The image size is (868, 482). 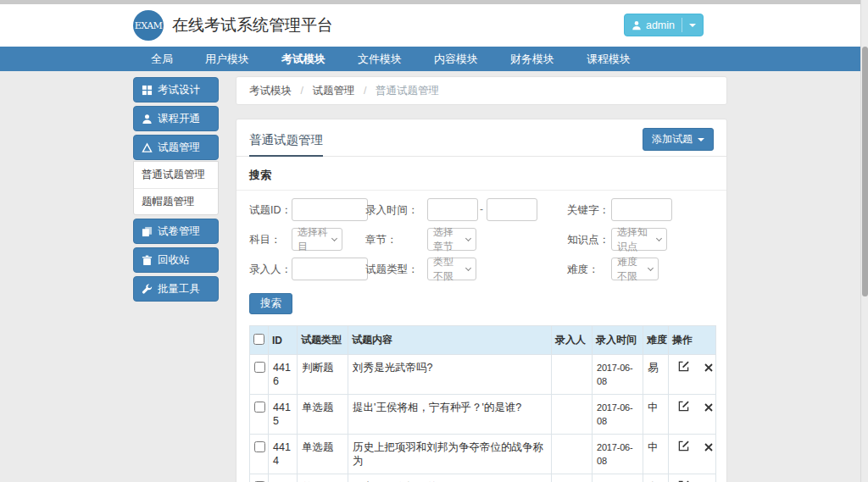 What do you see at coordinates (176, 188) in the screenshot?
I see `question-manage-submenu: 普通试题管理 题帽题管理` at bounding box center [176, 188].